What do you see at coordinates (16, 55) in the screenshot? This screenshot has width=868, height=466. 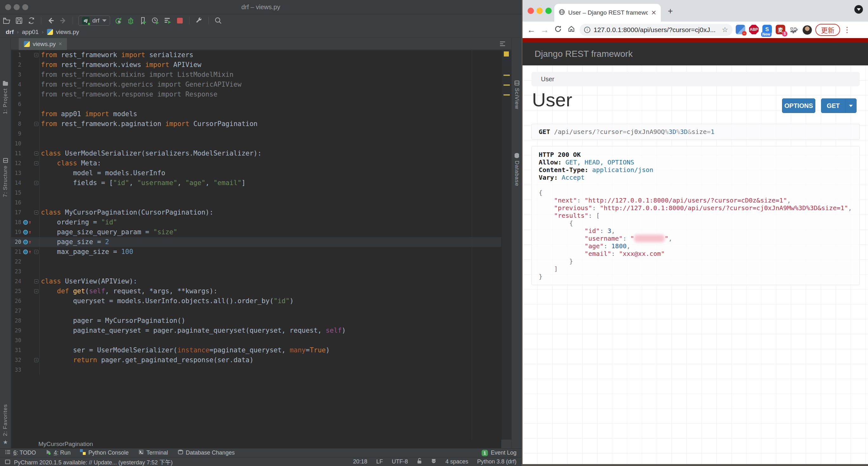 I see `line-number: 1` at bounding box center [16, 55].